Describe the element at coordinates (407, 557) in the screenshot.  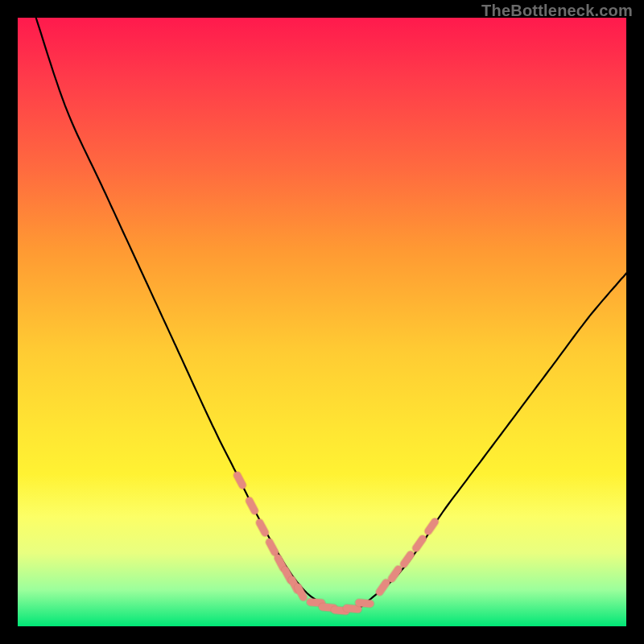
I see `marker-cluster-right` at that location.